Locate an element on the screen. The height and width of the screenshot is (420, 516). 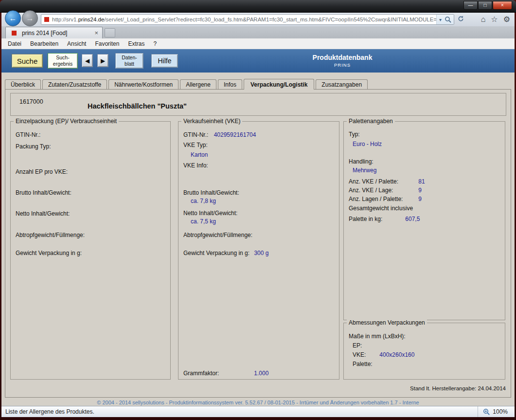
paletten-groupbox: Palettenangaben Typ: Euro - Holz Handlin… is located at coordinates (424, 221).